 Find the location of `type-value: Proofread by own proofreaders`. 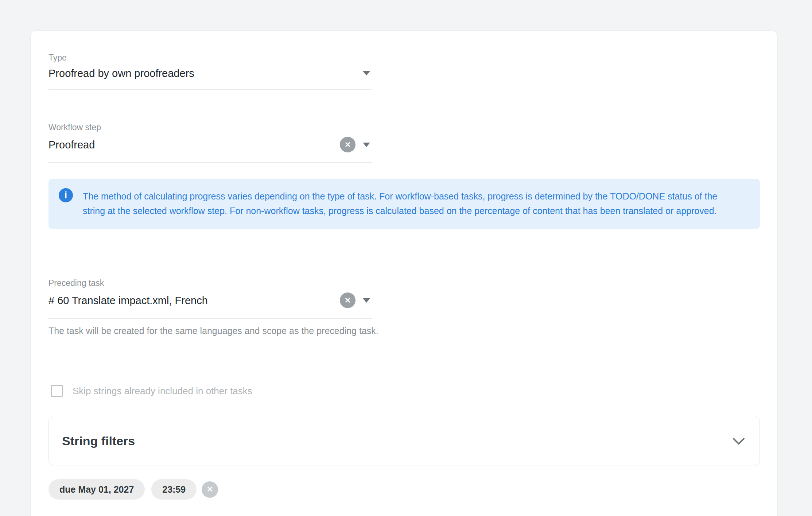

type-value: Proofread by own proofreaders is located at coordinates (206, 73).